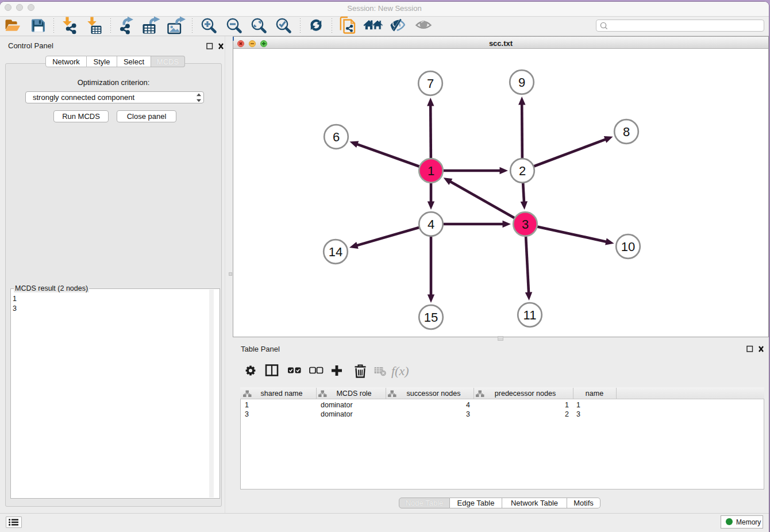  What do you see at coordinates (336, 137) in the screenshot?
I see `svg-text: 6` at bounding box center [336, 137].